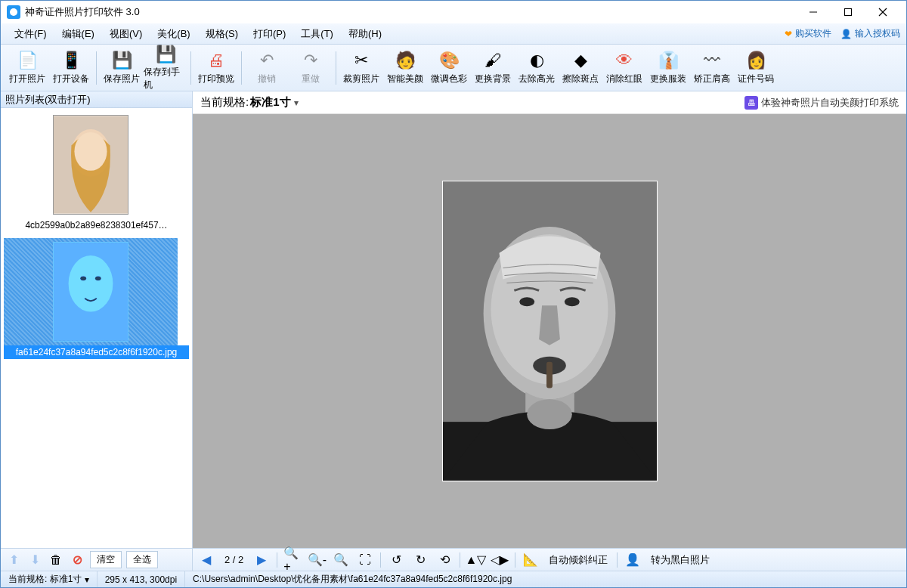  Describe the element at coordinates (27, 68) in the screenshot. I see `open-photo-button: 📄打开照片` at that location.